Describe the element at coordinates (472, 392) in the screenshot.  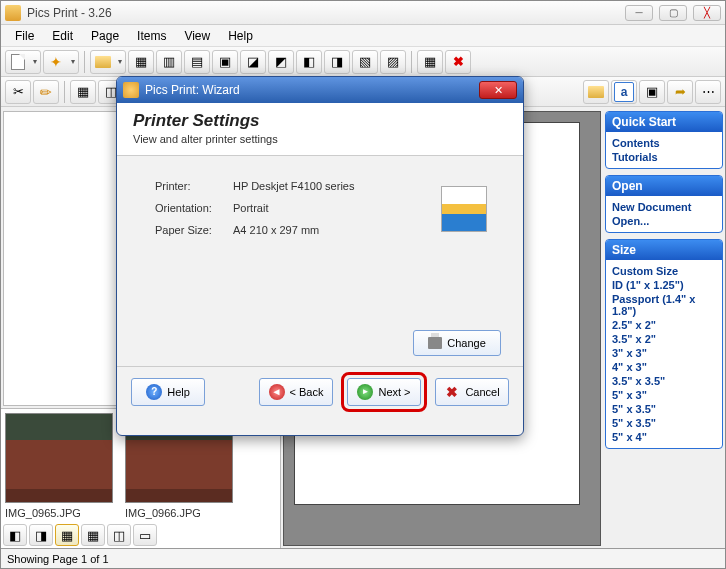
I see `cancel-button: ✖ Cancel` at that location.